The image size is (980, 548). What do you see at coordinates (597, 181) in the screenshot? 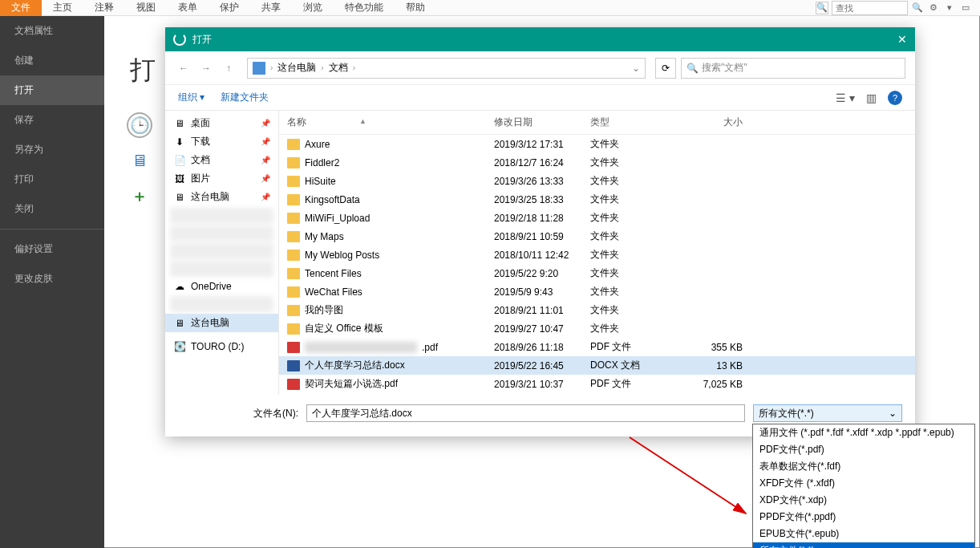
I see `file-row: HiSuite2019/3/26 13:33文件夹` at bounding box center [597, 181].